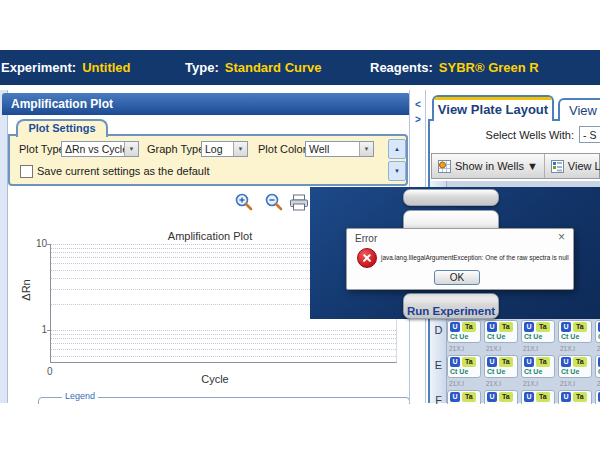 The image size is (600, 450). I want to click on amplification-plot-panel-title: Amplification Plot, so click(206, 104).